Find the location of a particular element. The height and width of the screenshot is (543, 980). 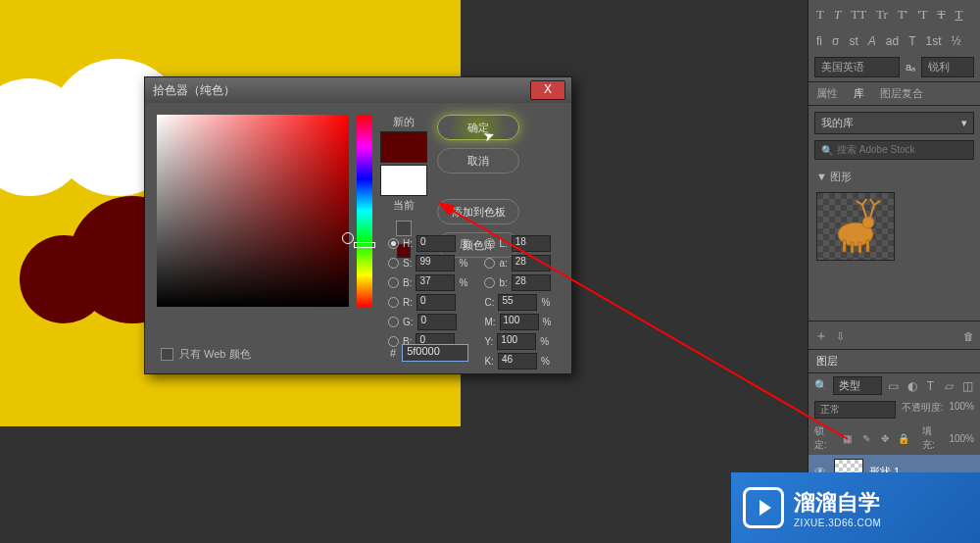

add-swatch-button: 添加到色板 is located at coordinates (478, 212).